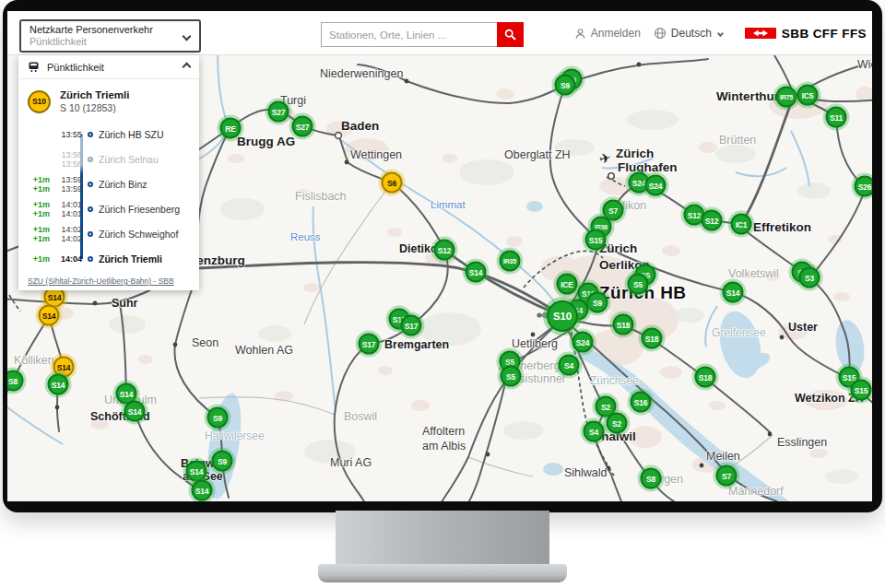 Image resolution: width=885 pixels, height=588 pixels. What do you see at coordinates (808, 96) in the screenshot?
I see `line-badge-ic5: IC5` at bounding box center [808, 96].